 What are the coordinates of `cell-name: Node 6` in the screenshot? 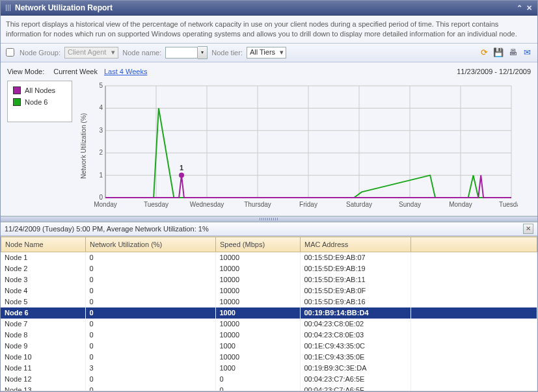 It's located at (43, 313).